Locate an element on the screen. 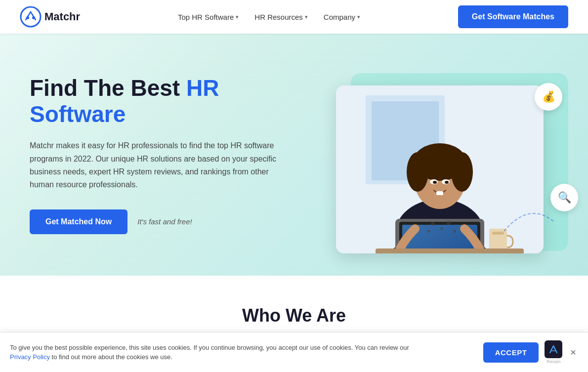 The image size is (588, 372). nav-link-company: Company ▾ is located at coordinates (342, 17).